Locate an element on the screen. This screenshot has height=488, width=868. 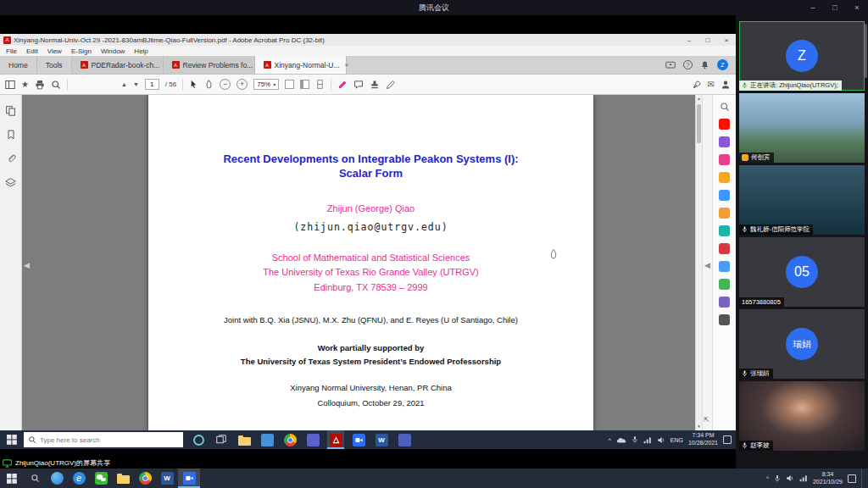
organize-pages-icon is located at coordinates (724, 214).